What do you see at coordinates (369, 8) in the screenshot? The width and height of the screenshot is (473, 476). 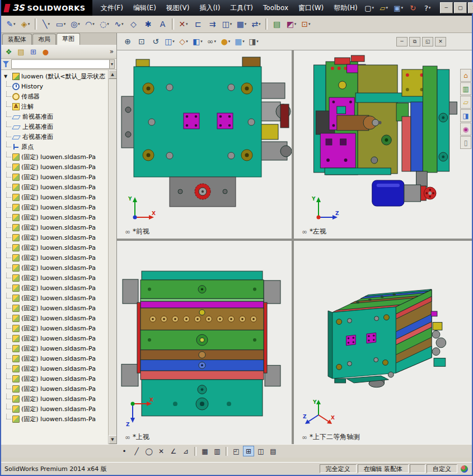 I see `new-document-button: ▢` at bounding box center [369, 8].